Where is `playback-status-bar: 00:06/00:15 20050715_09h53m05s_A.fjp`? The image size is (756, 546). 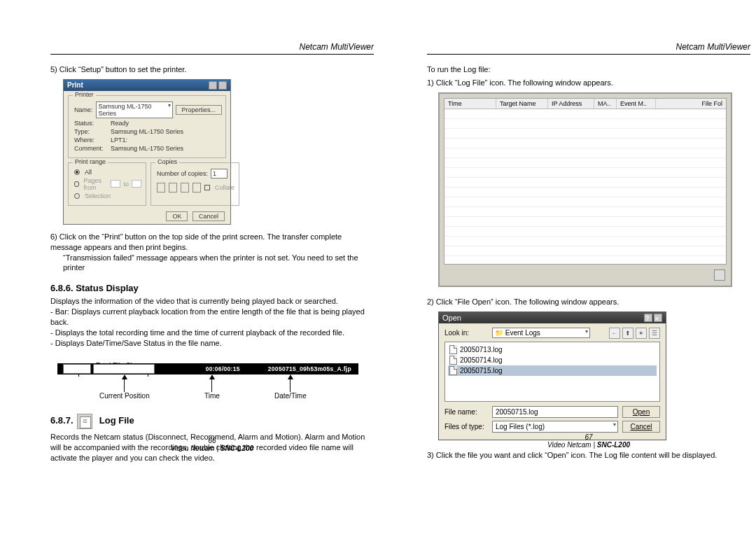
playback-status-bar: 00:06/00:15 20050715_09h53m05s_A.fjp is located at coordinates (208, 369).